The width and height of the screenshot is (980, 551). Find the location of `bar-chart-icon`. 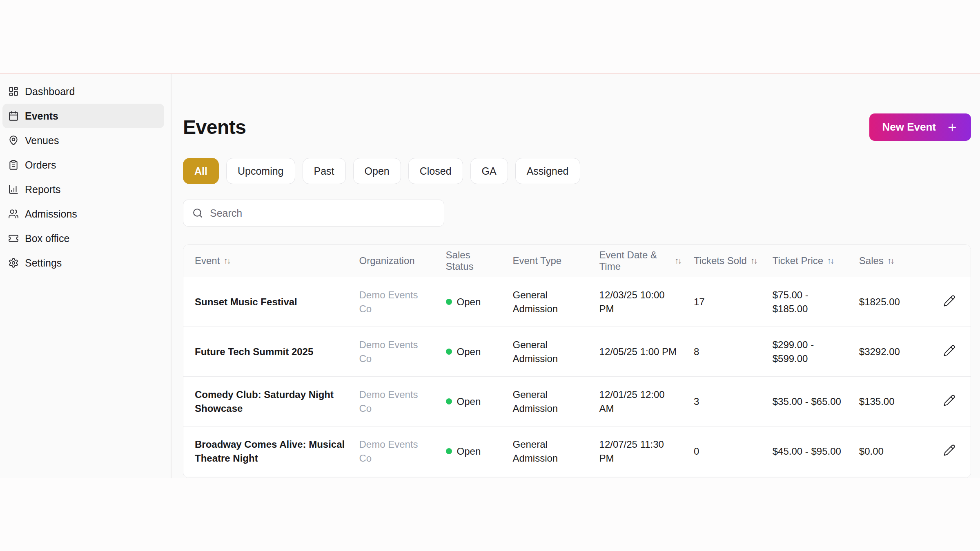

bar-chart-icon is located at coordinates (13, 189).